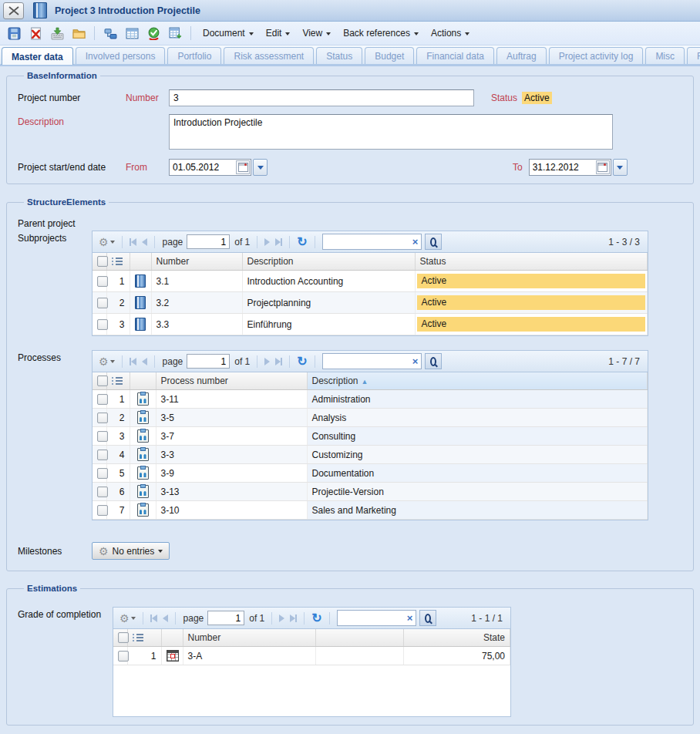 This screenshot has width=700, height=734. I want to click on save-icon, so click(14, 33).